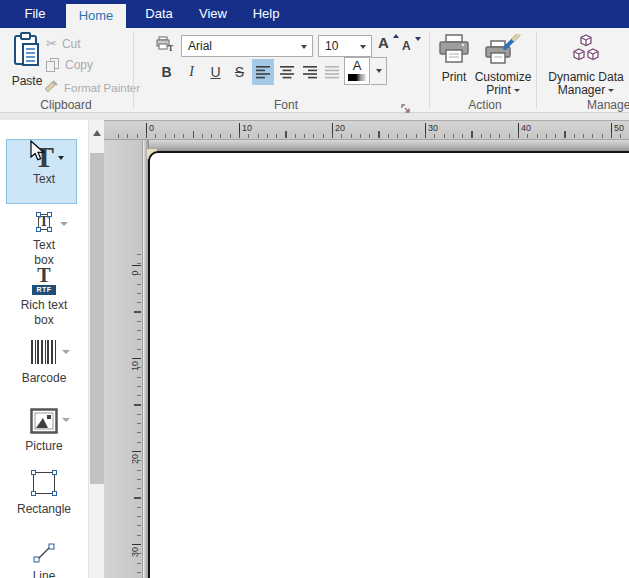 The width and height of the screenshot is (629, 578). What do you see at coordinates (79, 65) in the screenshot?
I see `copy-label: Copy` at bounding box center [79, 65].